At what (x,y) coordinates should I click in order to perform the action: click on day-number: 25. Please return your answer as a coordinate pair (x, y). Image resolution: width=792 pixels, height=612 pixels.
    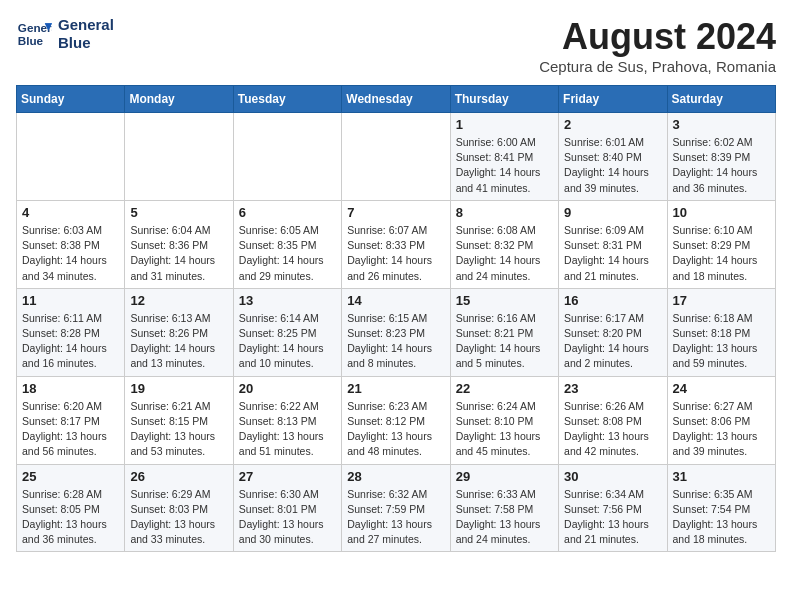
    Looking at the image, I should click on (70, 476).